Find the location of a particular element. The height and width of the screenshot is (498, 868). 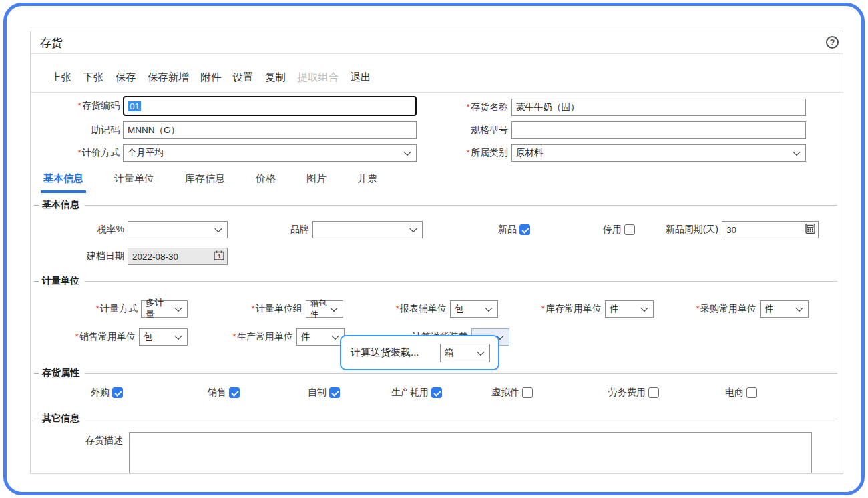

created-date-input: 2022-08-30 1 is located at coordinates (178, 256).